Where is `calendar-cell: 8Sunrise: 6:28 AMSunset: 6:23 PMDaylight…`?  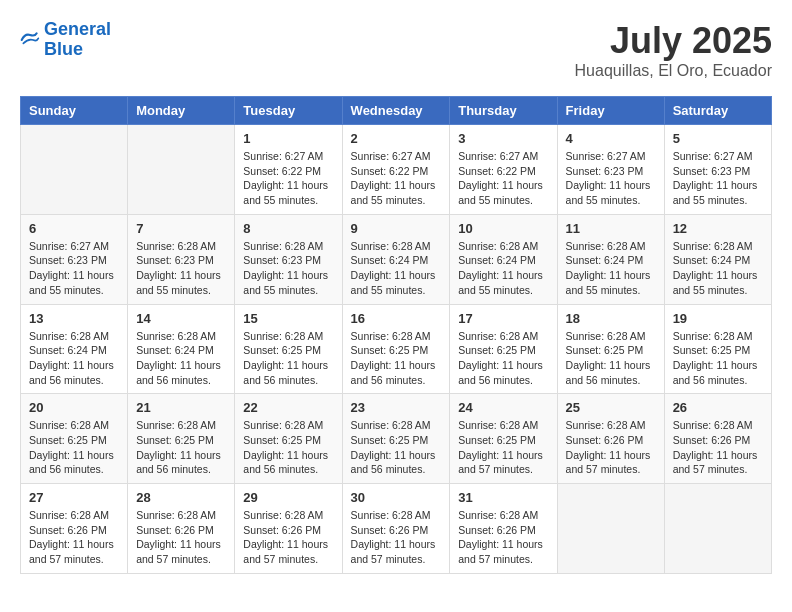 calendar-cell: 8Sunrise: 6:28 AMSunset: 6:23 PMDaylight… is located at coordinates (288, 259).